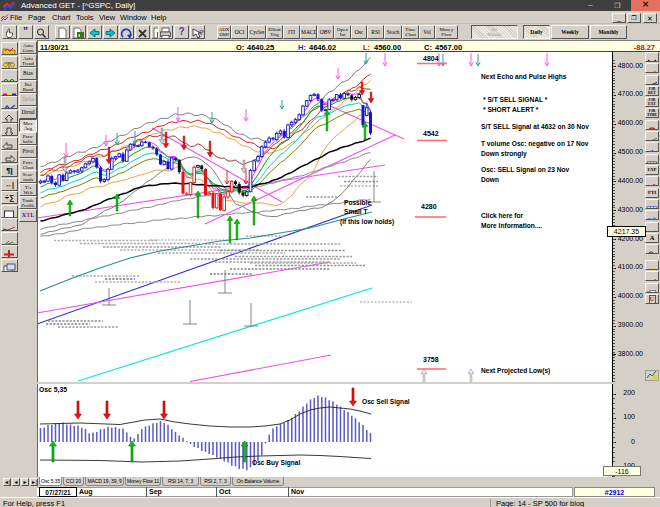 Image resolution: width=660 pixels, height=507 pixels. I want to click on svg-text: Small T, so click(356, 212).